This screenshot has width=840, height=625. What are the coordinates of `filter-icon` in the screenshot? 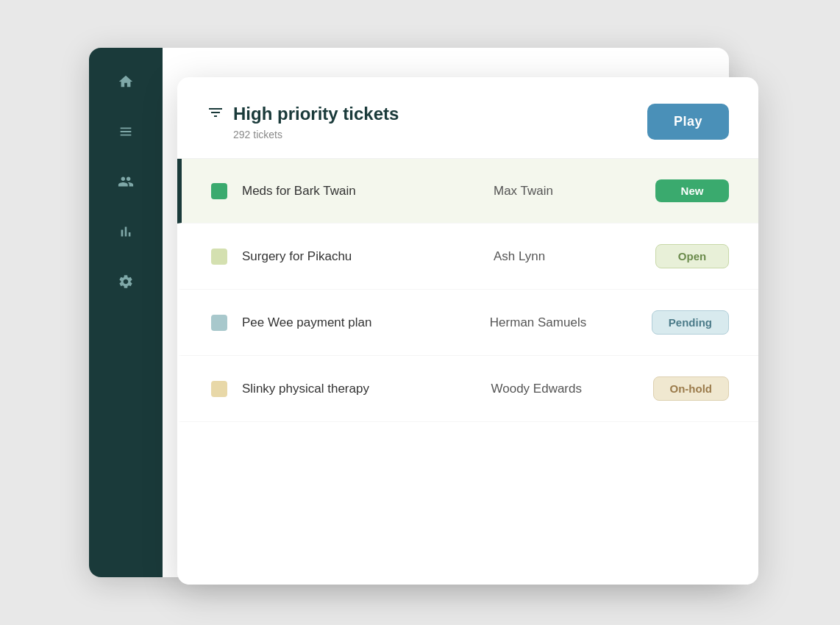 It's located at (216, 114).